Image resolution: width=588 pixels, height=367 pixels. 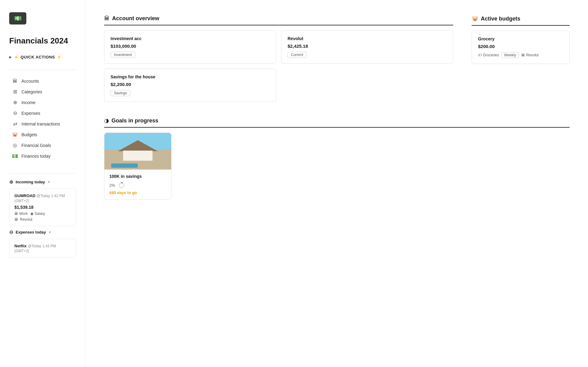 I want to click on goal-name: 100K in savings, so click(x=138, y=176).